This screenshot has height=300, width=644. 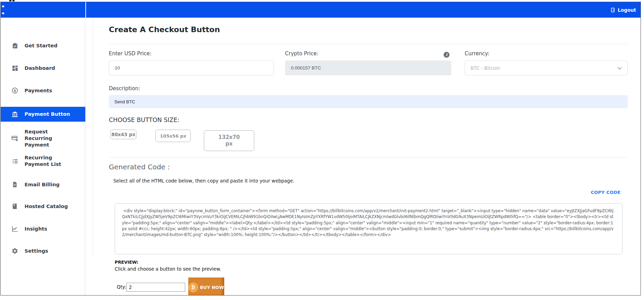 What do you see at coordinates (156, 287) in the screenshot?
I see `qty-input` at bounding box center [156, 287].